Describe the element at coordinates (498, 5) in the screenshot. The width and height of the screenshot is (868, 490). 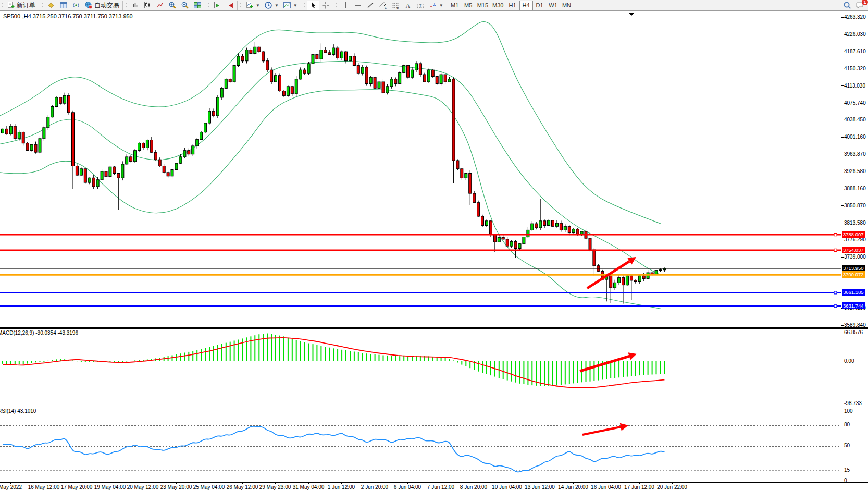
I see `timeframe-button-M30: M30` at that location.